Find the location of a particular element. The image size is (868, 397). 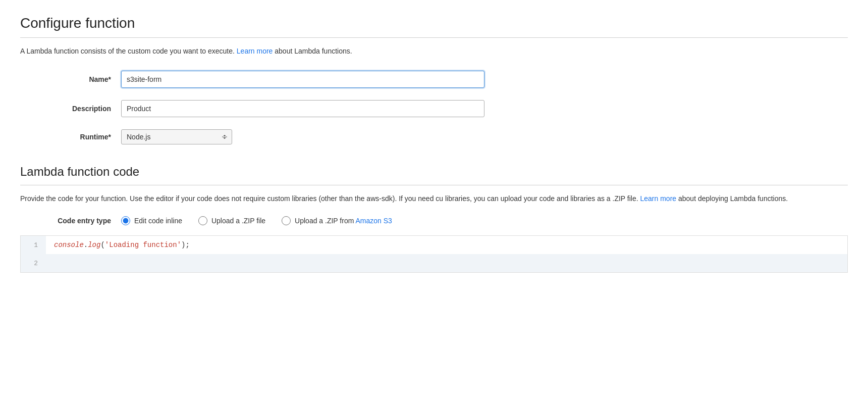

title-divider is located at coordinates (434, 37).